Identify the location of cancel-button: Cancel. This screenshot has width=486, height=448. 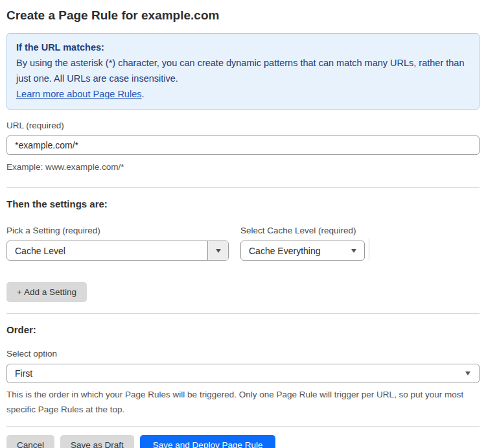
(30, 442).